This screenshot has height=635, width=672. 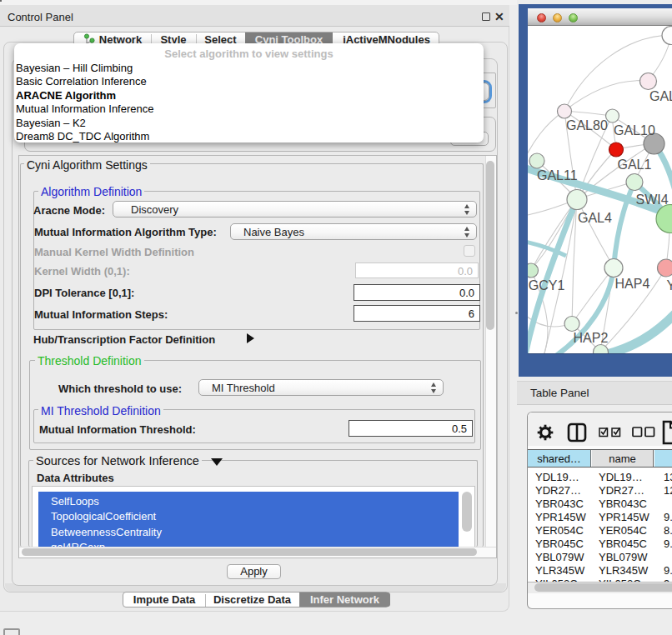 I want to click on svg-text: GAL1, so click(x=635, y=165).